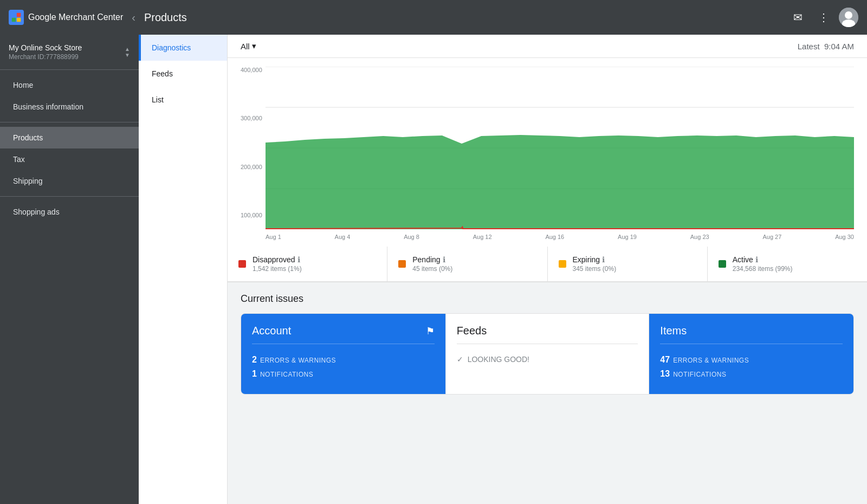  Describe the element at coordinates (711, 360) in the screenshot. I see `items-errors-label: ERRORS & WARNINGS` at that location.